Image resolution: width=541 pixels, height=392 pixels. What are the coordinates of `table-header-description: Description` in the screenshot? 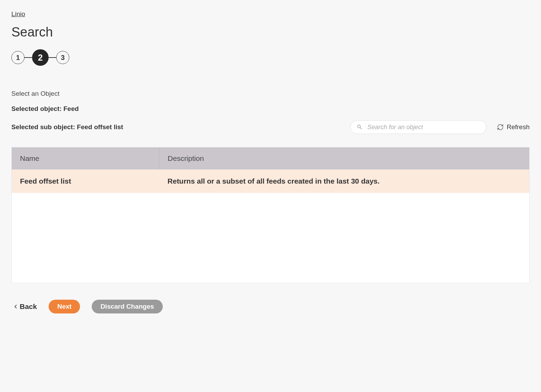 It's located at (344, 158).